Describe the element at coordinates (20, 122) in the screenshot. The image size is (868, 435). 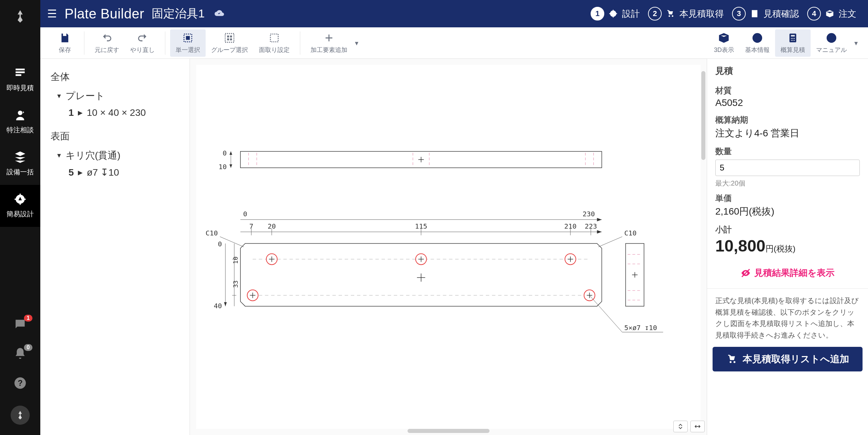
I see `rail-custom-consult: 特注相談` at that location.